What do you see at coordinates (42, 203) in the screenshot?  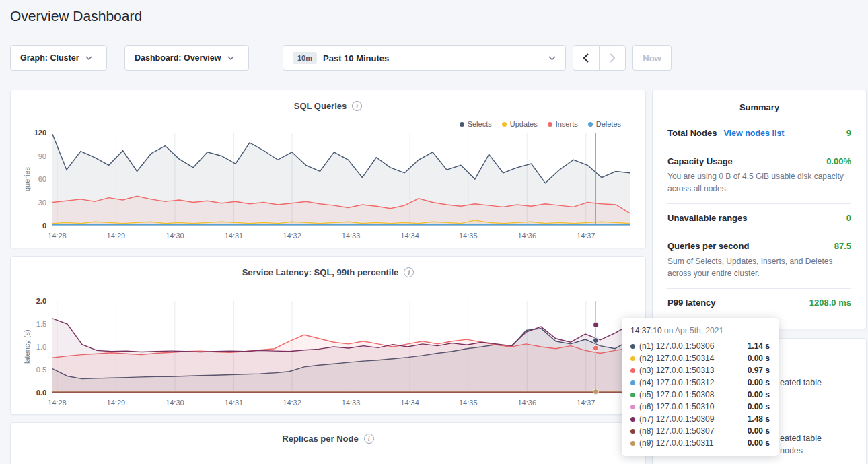 I see `y-tick-label: 30` at bounding box center [42, 203].